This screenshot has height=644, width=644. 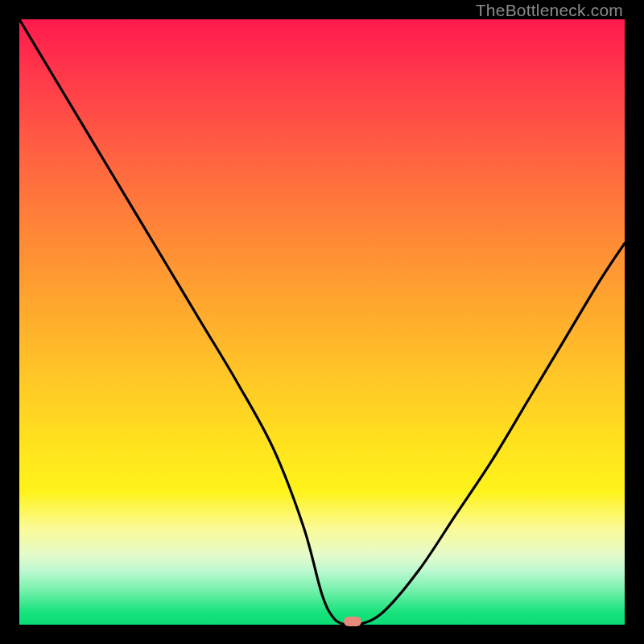 I want to click on optimum-marker, so click(x=353, y=621).